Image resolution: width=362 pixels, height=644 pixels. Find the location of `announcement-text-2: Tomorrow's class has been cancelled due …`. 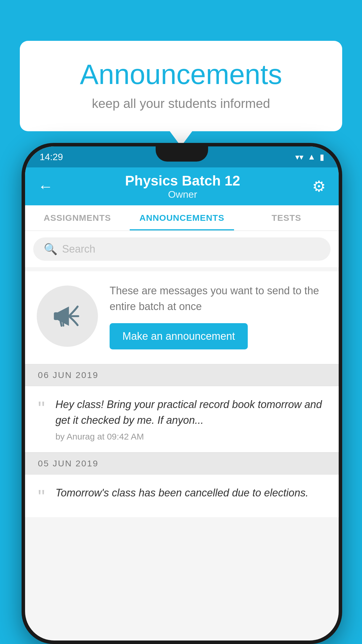

announcement-text-2: Tomorrow's class has been cancelled due … is located at coordinates (191, 493).